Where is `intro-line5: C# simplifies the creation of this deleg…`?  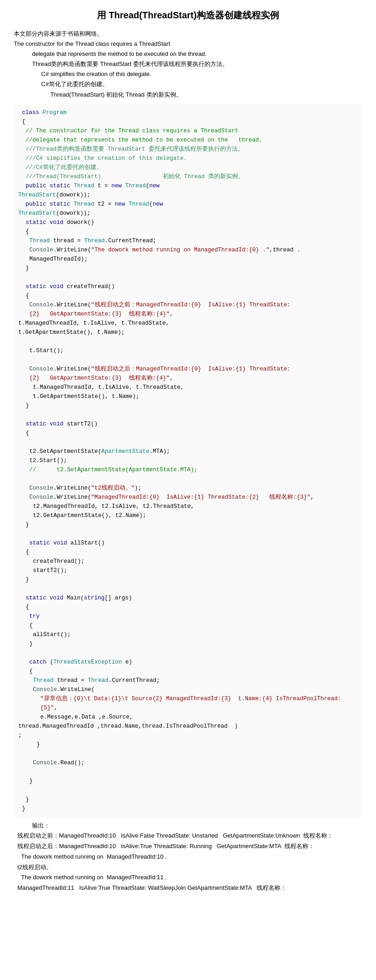 intro-line5: C# simplifies the creation of this deleg… is located at coordinates (202, 74).